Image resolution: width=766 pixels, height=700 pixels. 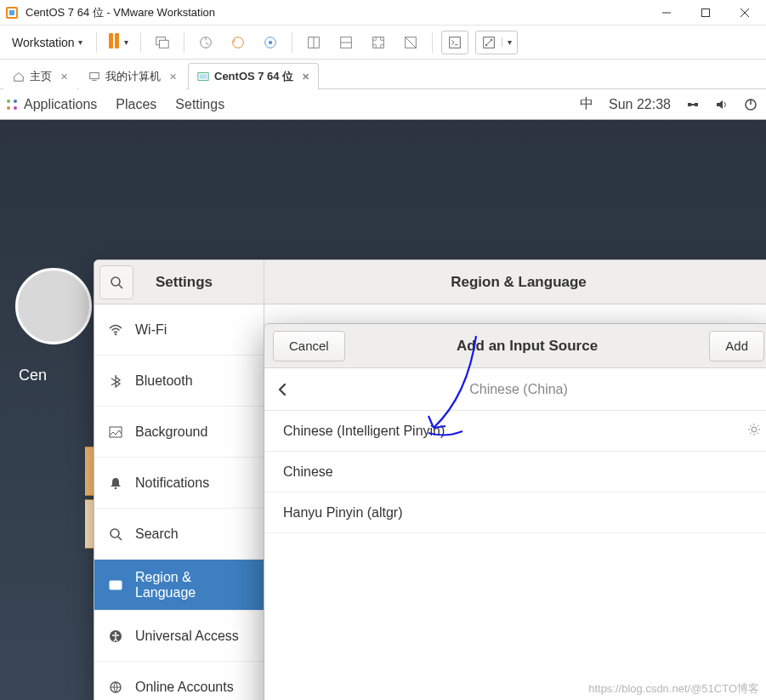 I want to click on bell-icon, so click(x=116, y=483).